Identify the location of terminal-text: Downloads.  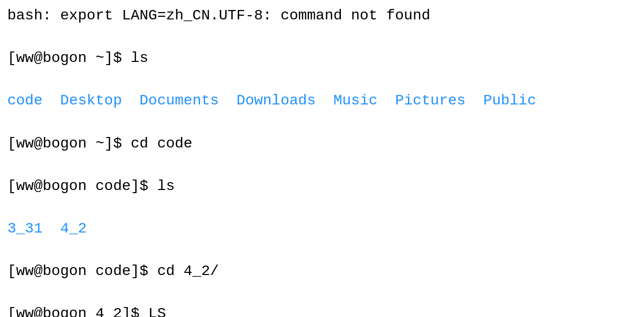
(276, 101).